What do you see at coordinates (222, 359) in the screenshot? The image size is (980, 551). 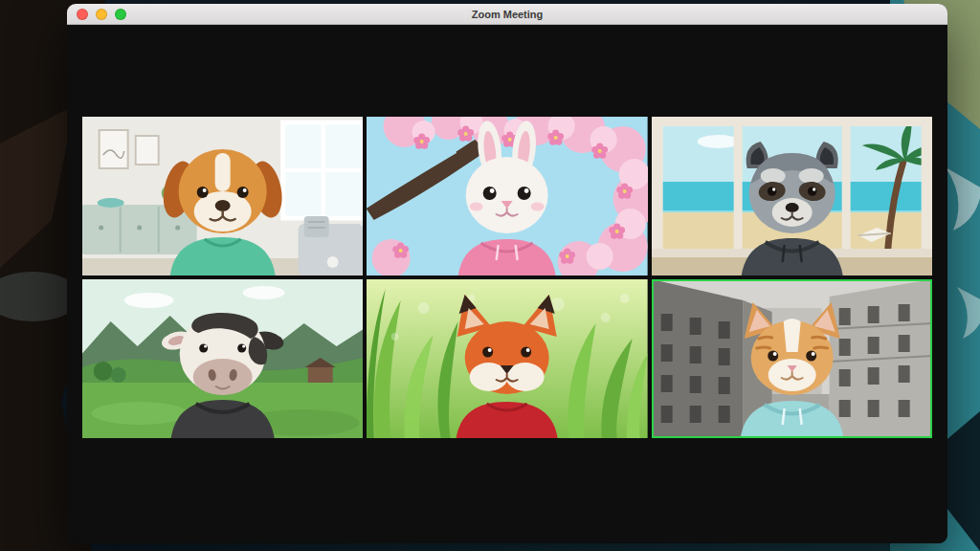 I see `participant-tile-cow` at bounding box center [222, 359].